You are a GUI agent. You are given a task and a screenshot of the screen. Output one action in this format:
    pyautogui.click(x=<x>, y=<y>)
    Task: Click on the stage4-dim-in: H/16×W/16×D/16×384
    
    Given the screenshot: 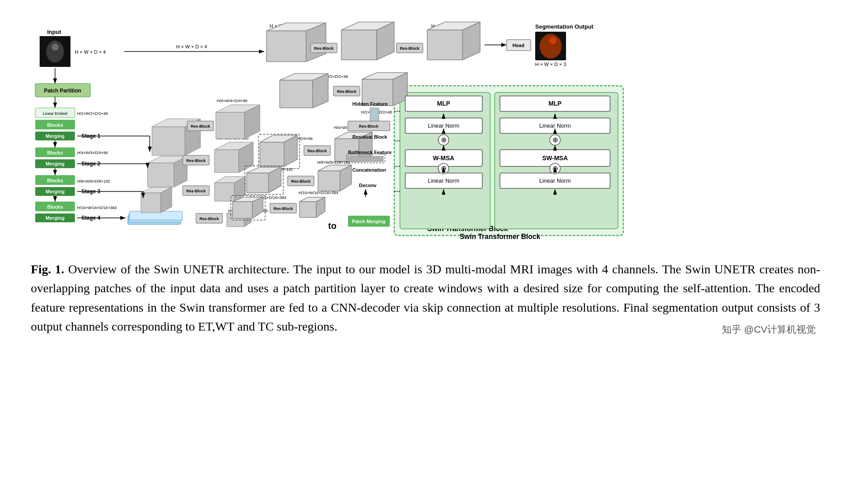 What is the action you would take?
    pyautogui.click(x=97, y=208)
    